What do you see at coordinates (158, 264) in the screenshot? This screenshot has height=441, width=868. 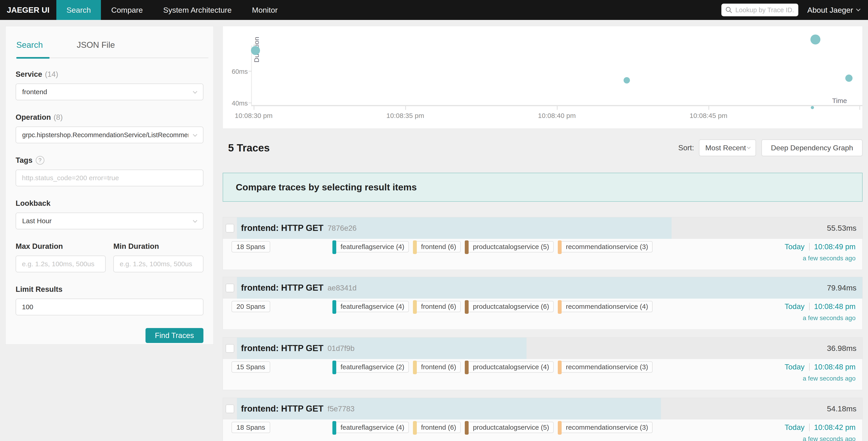 I see `min-duration-input` at bounding box center [158, 264].